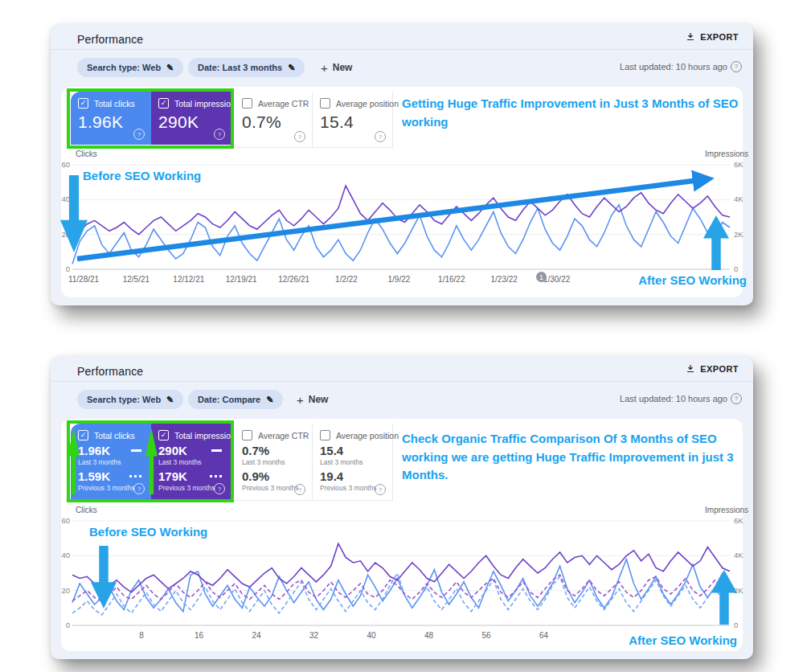 The width and height of the screenshot is (811, 672). What do you see at coordinates (240, 68) in the screenshot?
I see `chip-label: Date: Last 3 months` at bounding box center [240, 68].